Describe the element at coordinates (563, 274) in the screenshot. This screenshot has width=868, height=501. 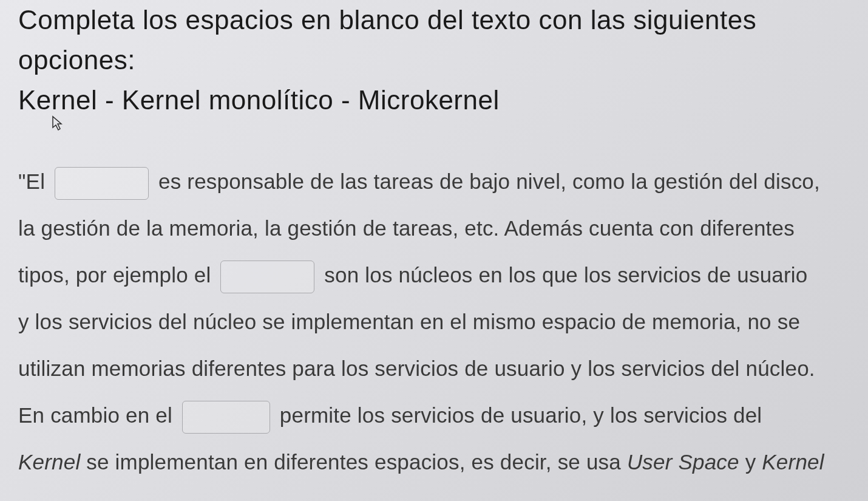
I see `text-seg3-suffix: son los núcleos en los que los servicios…` at that location.